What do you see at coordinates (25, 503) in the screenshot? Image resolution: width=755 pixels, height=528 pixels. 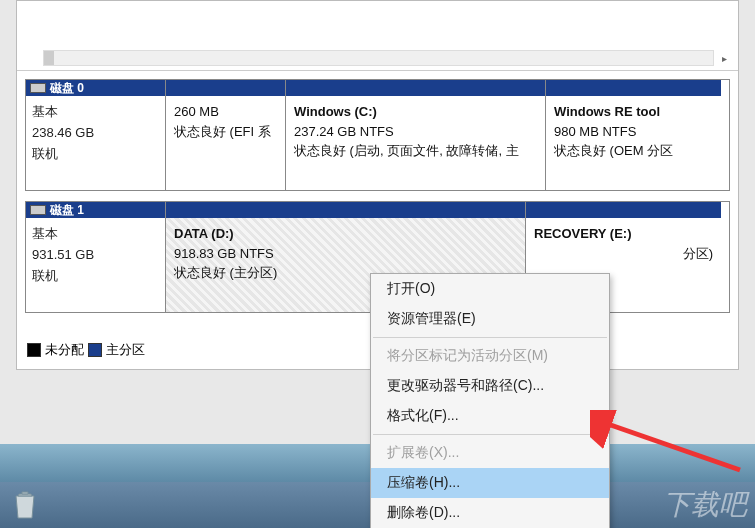 I see `recycle-bin-icon` at bounding box center [25, 503].